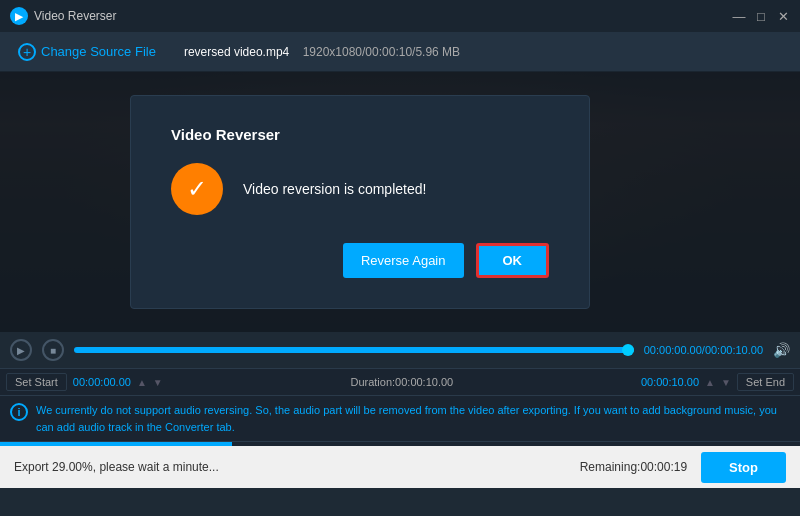 The width and height of the screenshot is (800, 516). I want to click on dialog-content: ✓ Video reversion is completed!, so click(360, 189).